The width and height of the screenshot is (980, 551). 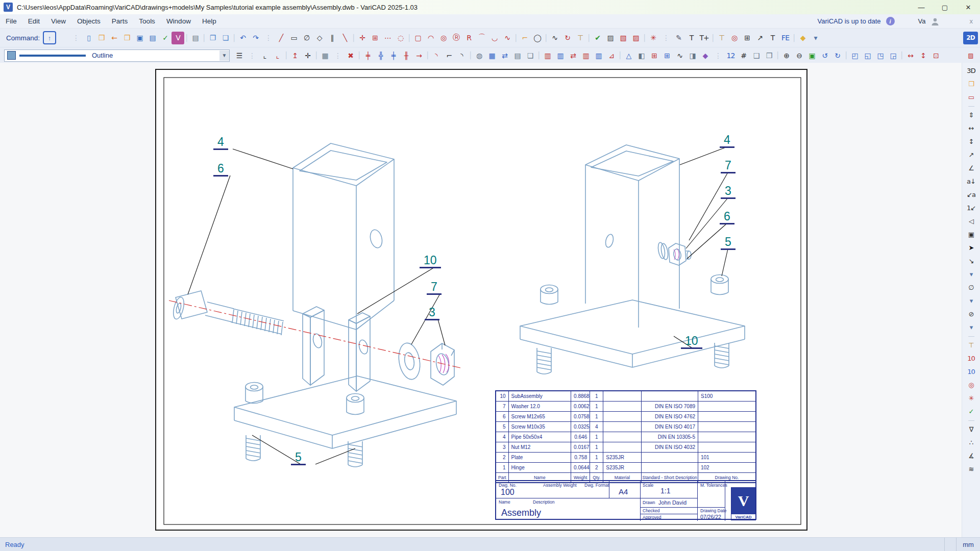 I want to click on panel-grid-icon: ◲, so click(x=893, y=55).